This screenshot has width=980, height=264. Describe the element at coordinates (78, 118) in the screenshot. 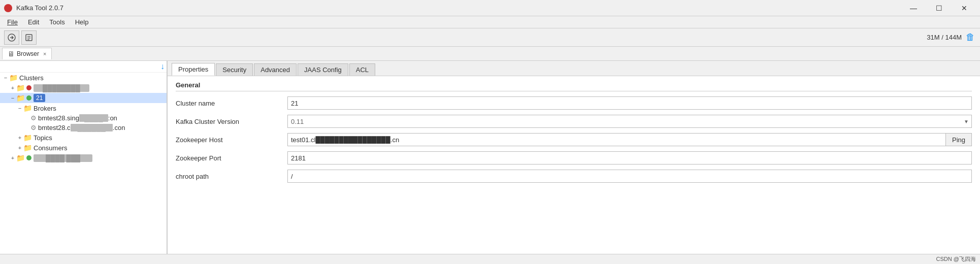

I see `label-broker-1: bmtest28.sing████:on` at that location.